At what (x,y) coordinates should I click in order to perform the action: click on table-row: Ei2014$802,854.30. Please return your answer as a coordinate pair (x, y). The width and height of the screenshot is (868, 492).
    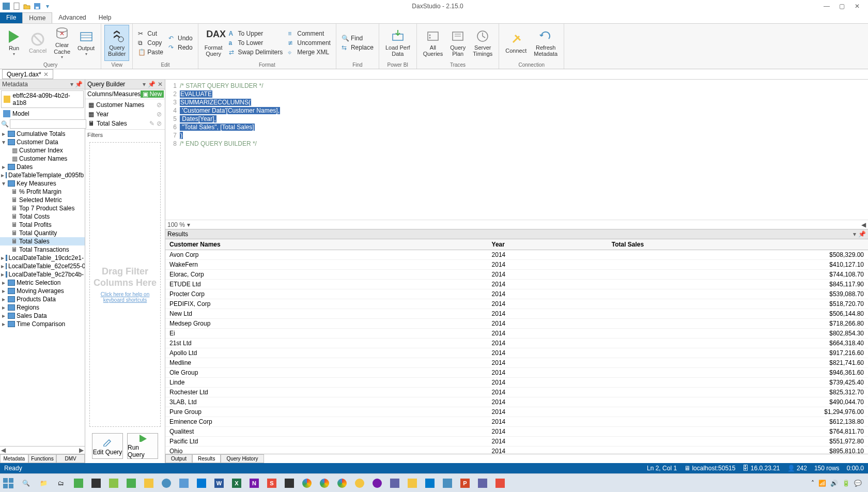
    Looking at the image, I should click on (517, 334).